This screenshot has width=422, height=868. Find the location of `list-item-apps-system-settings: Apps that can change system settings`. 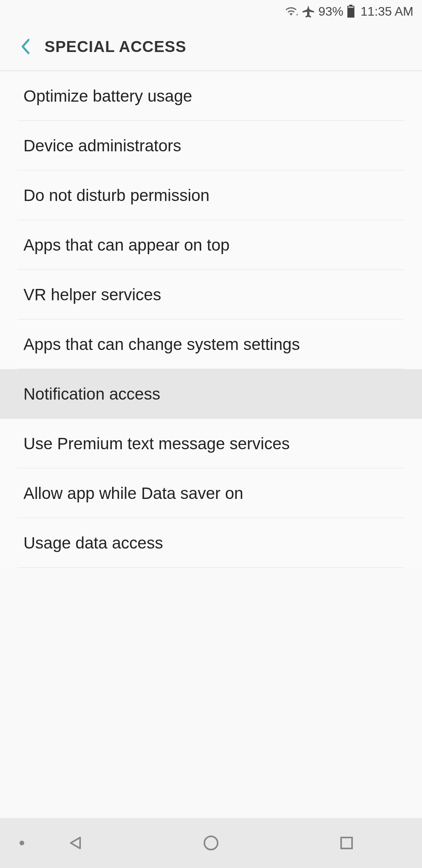

list-item-apps-system-settings: Apps that can change system settings is located at coordinates (211, 344).